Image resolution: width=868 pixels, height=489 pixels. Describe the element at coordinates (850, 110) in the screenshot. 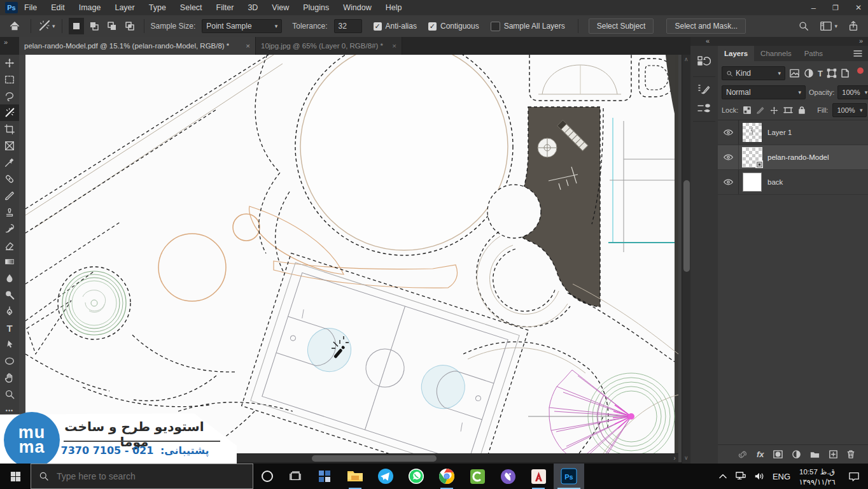

I see `fill-input: 100%▾` at that location.